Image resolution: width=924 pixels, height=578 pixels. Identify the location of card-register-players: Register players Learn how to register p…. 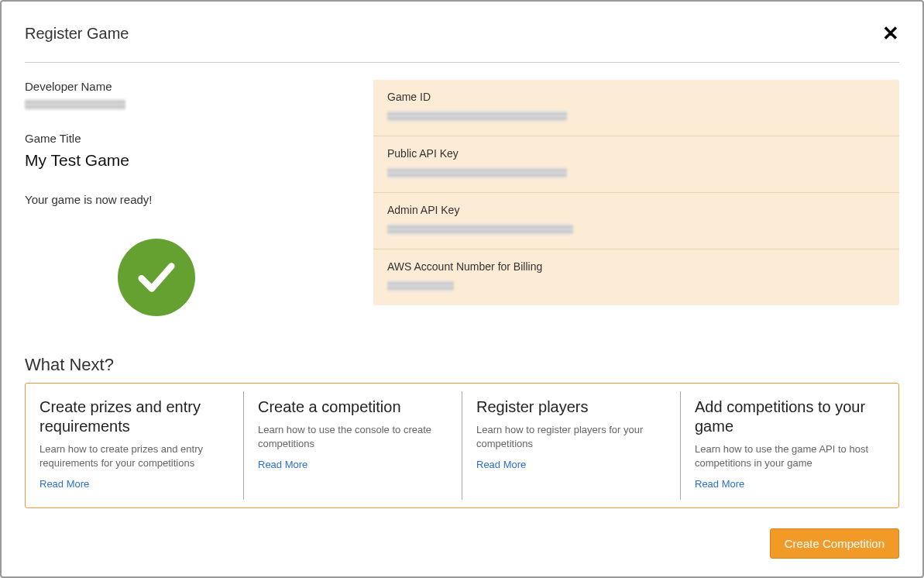
(572, 446).